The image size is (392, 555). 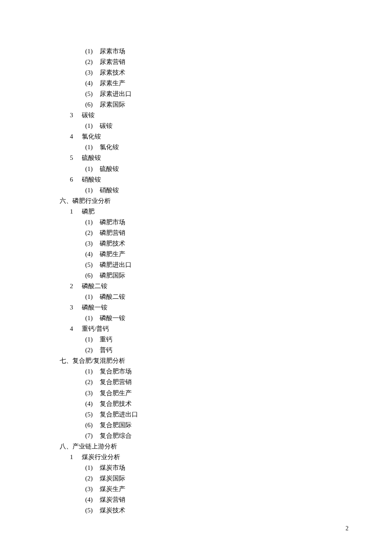 I want to click on outline-row: (3)尿素技术, so click(x=196, y=72).